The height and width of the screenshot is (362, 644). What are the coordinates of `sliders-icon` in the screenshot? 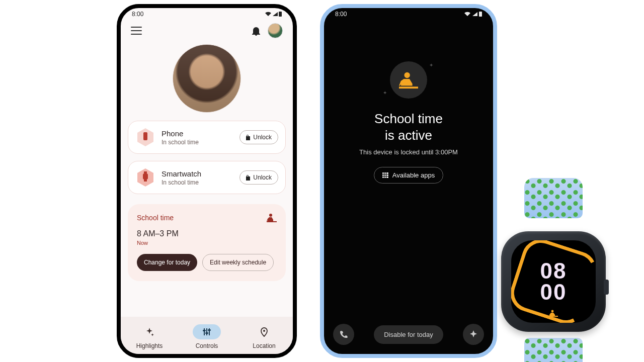 It's located at (207, 332).